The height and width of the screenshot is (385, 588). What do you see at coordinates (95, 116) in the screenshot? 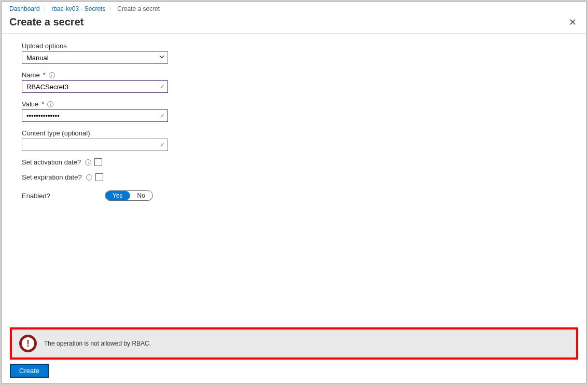
I see `value-input` at bounding box center [95, 116].